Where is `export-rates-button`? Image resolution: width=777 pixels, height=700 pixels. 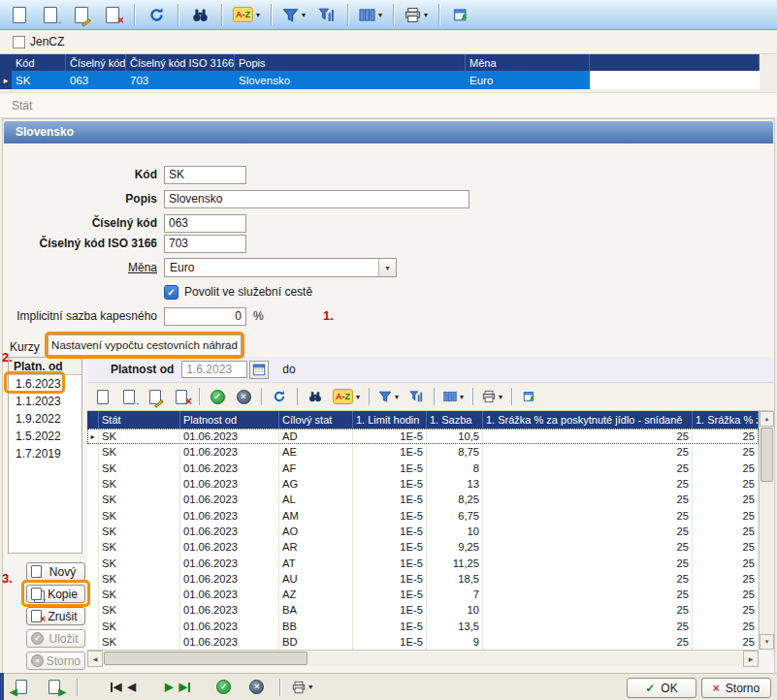 export-rates-button is located at coordinates (530, 397).